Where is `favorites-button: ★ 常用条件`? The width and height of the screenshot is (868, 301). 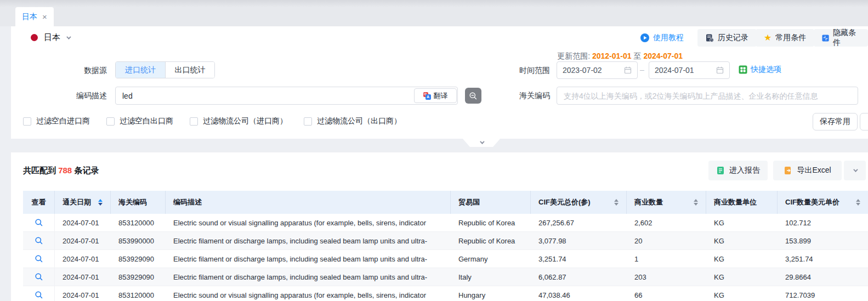 favorites-button: ★ 常用条件 is located at coordinates (785, 38).